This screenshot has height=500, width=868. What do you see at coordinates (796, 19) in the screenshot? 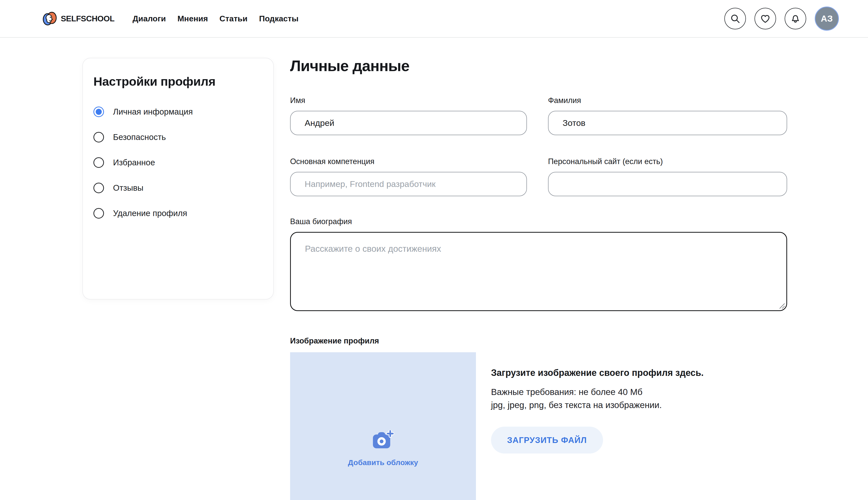
I see `bell-icon` at bounding box center [796, 19].